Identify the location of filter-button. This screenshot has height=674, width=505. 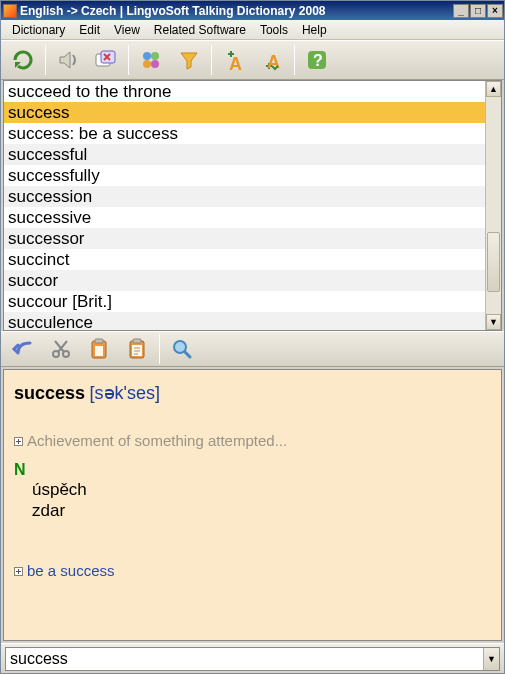
(189, 60).